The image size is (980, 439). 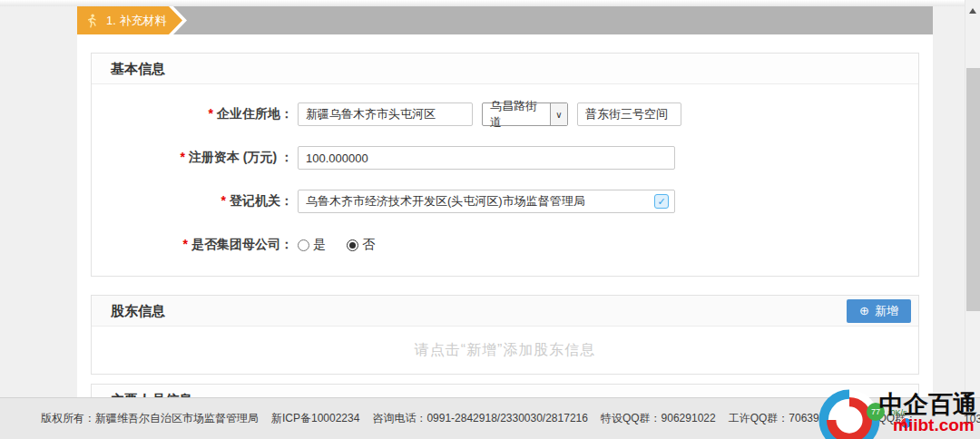 What do you see at coordinates (505, 69) in the screenshot?
I see `basic-info-header: 基本信息` at bounding box center [505, 69].